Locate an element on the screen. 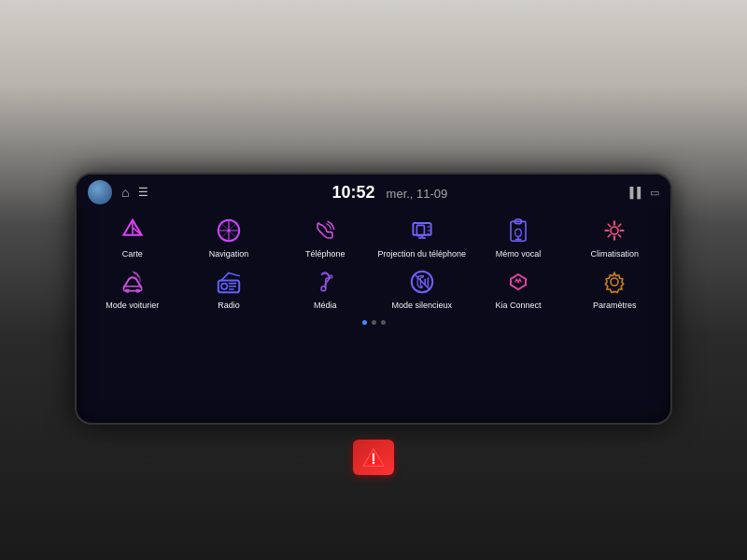 Image resolution: width=747 pixels, height=560 pixels. status-bar: ⌂ ☰ 10:52 mer., 11-09 ▌▌ ▭ is located at coordinates (374, 191).